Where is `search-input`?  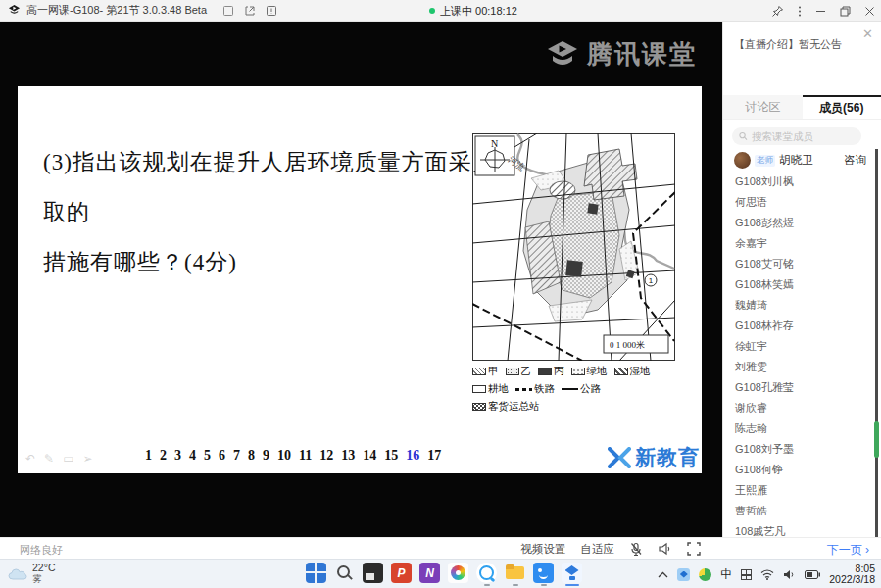
search-input is located at coordinates (804, 136).